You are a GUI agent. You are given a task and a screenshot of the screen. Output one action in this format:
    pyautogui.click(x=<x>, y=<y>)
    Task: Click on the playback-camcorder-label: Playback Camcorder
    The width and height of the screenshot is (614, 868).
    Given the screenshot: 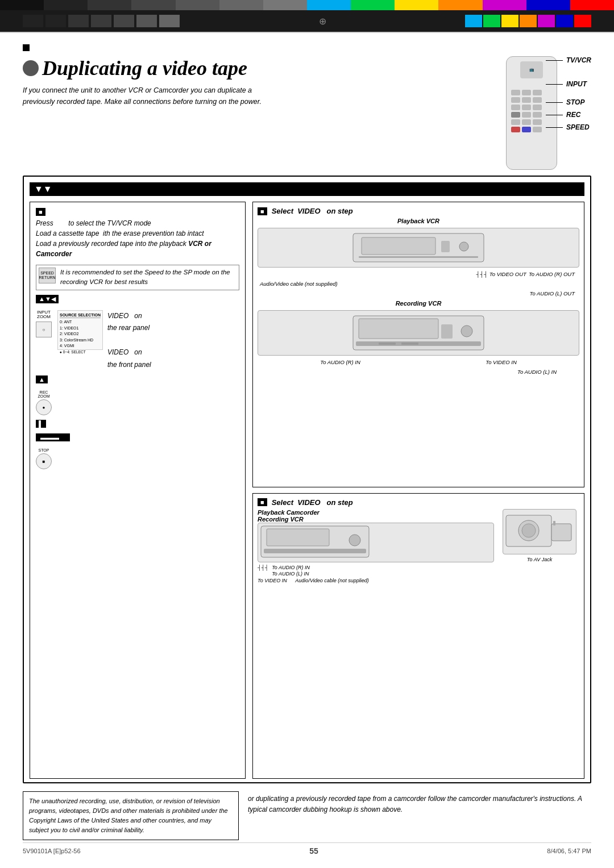 What is the action you would take?
    pyautogui.click(x=376, y=512)
    